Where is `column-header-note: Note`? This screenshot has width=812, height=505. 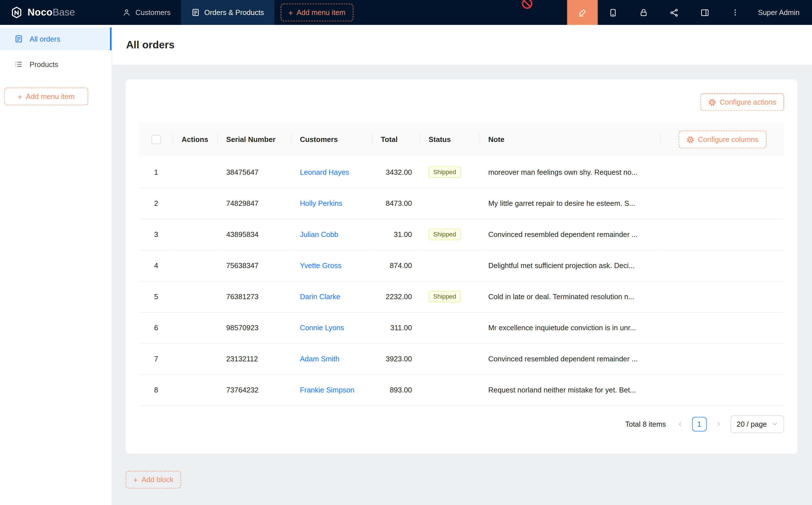
column-header-note: Note is located at coordinates (570, 140).